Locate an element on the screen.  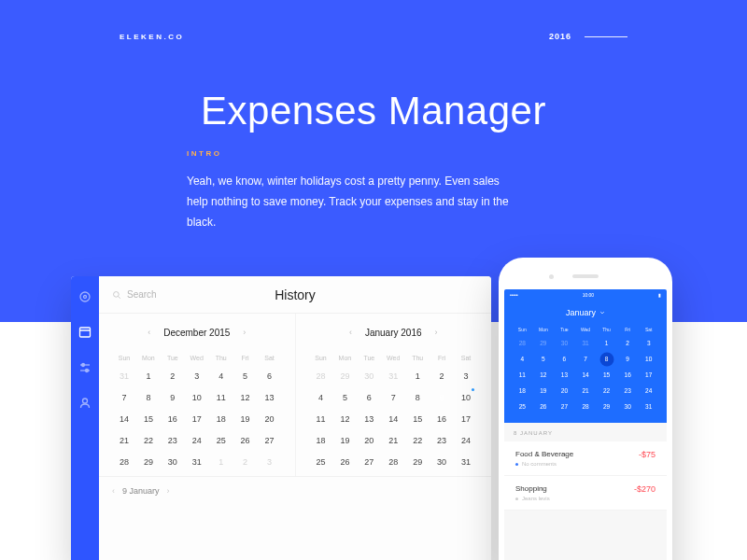
home-icon is located at coordinates (85, 297).